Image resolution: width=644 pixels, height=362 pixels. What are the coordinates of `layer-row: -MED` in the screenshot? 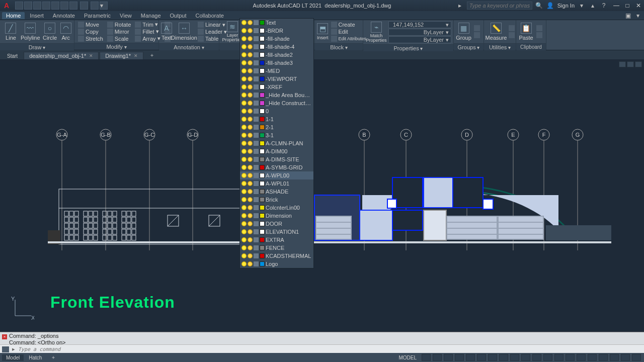 It's located at (277, 71).